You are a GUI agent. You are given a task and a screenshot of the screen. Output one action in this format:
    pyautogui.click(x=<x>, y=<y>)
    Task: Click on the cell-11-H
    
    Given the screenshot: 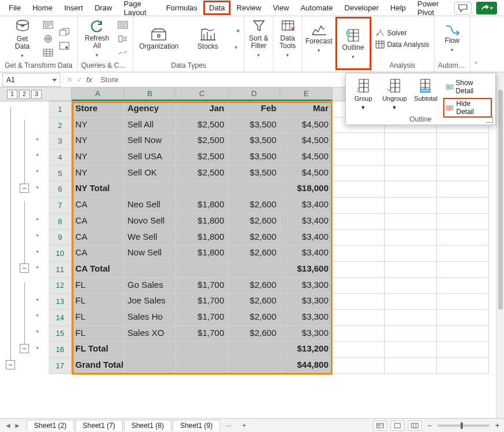 What is the action you would take?
    pyautogui.click(x=463, y=270)
    